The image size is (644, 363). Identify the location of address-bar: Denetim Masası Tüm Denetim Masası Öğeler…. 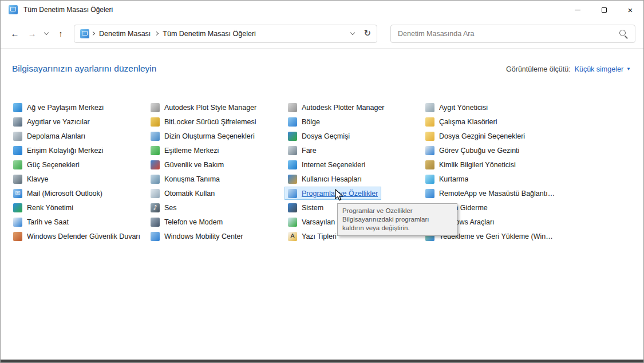
(226, 34).